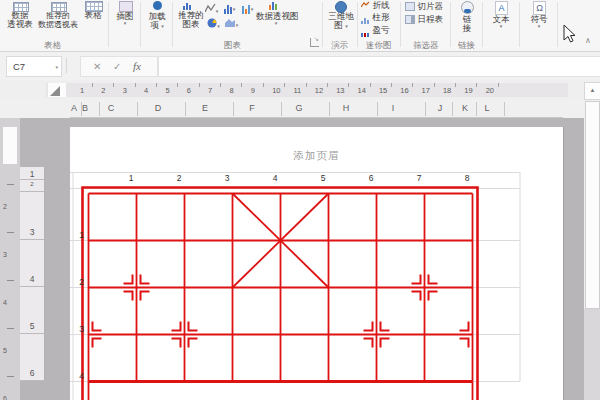  I want to click on column-chart-icon, so click(228, 8).